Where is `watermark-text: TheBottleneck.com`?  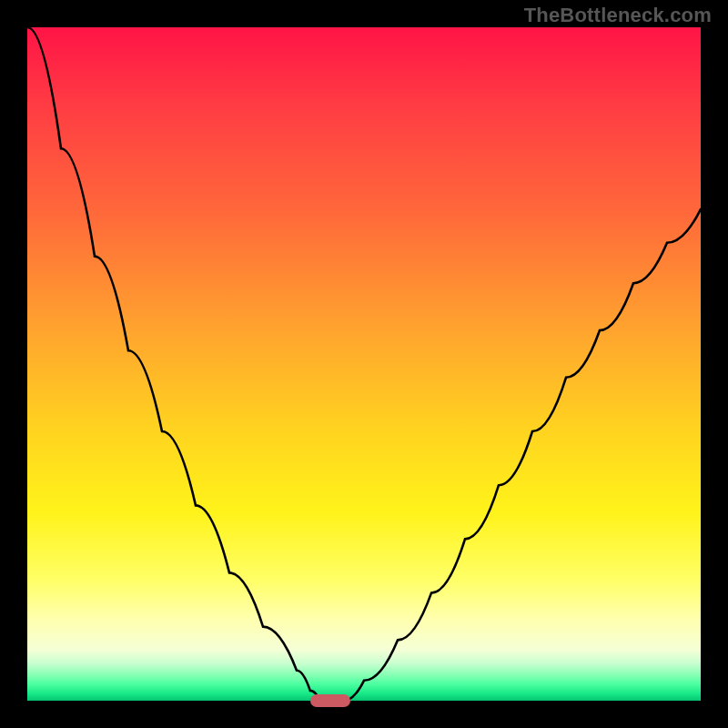
watermark-text: TheBottleneck.com is located at coordinates (618, 15).